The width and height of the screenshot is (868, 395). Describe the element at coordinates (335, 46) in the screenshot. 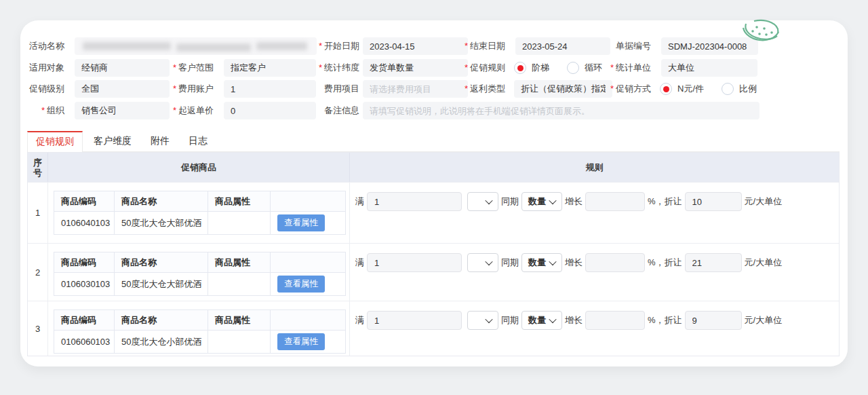

I see `start-date-label: *开始日期` at that location.